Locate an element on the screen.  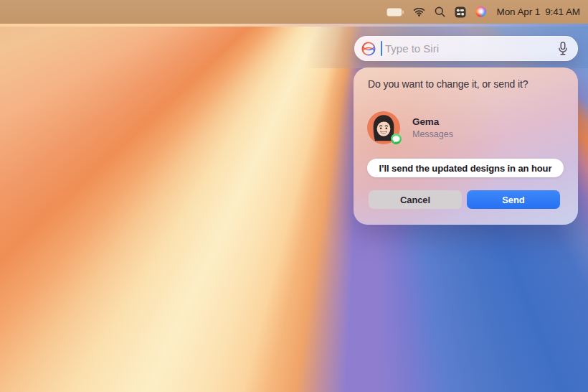
menu-bar: Mon Apr 1 9:41 AM is located at coordinates (294, 11).